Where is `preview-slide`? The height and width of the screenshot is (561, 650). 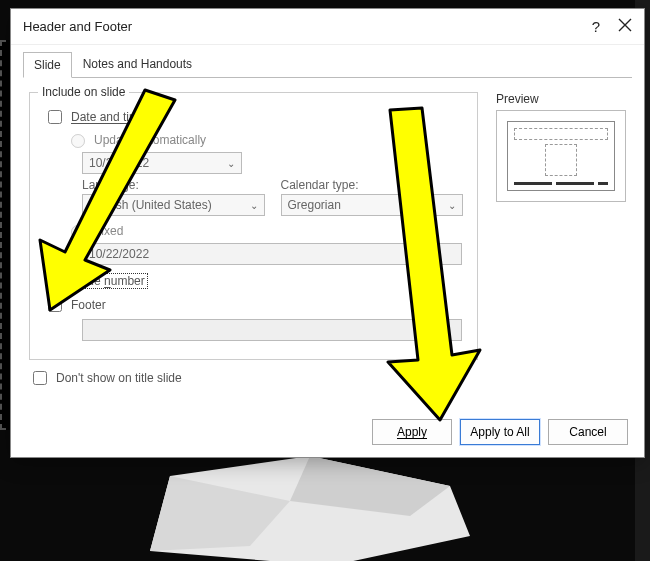 preview-slide is located at coordinates (561, 156).